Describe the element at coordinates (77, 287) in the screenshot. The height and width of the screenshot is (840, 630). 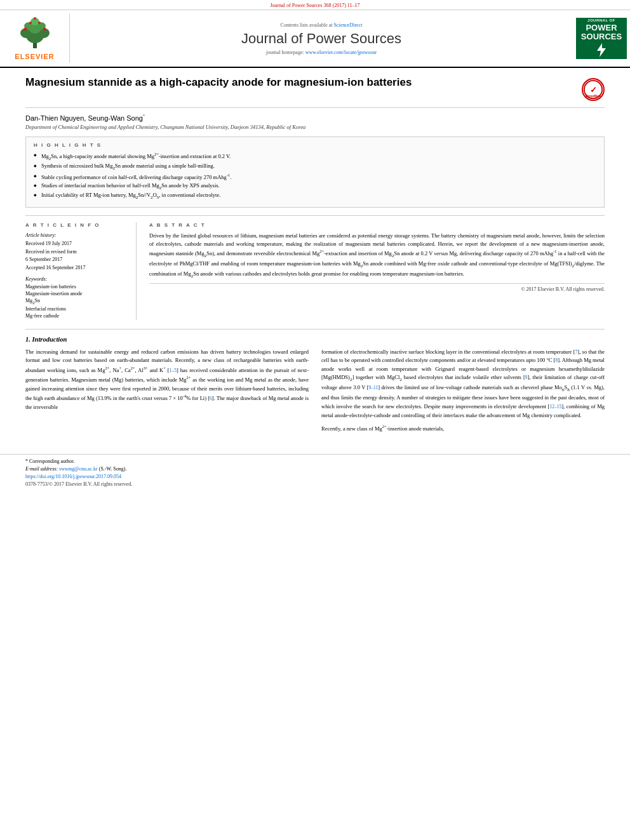
I see `keyword-1: Magnesium-ion batteries` at that location.